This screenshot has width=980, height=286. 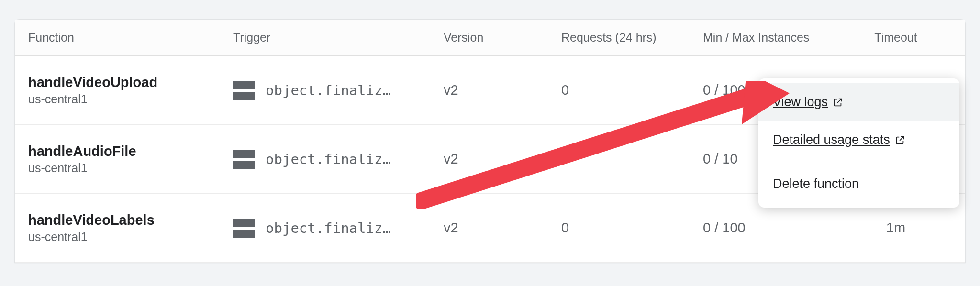 I want to click on menu-item-delete-function: Delete function, so click(x=859, y=184).